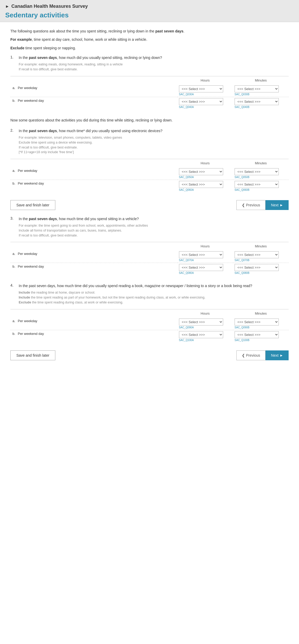 This screenshot has width=299, height=644. Describe the element at coordinates (205, 177) in the screenshot. I see `q2-row-a-hours-code: SAC_Q050A` at that location.